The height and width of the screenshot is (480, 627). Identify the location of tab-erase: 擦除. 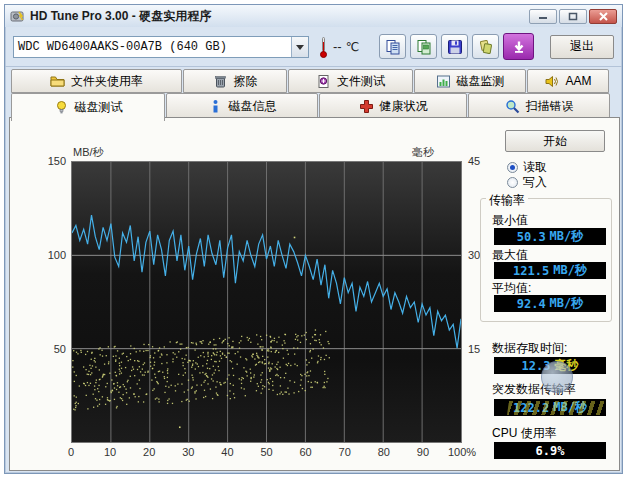
(235, 81).